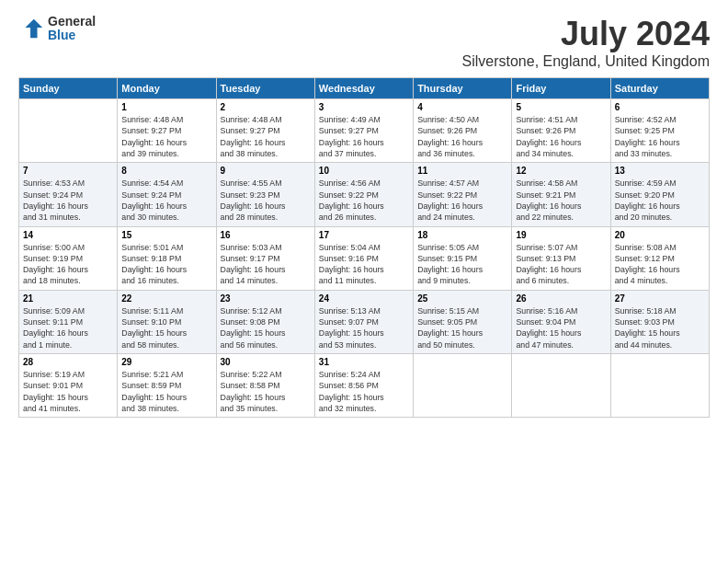 This screenshot has width=728, height=563. Describe the element at coordinates (561, 171) in the screenshot. I see `day-number: 12` at that location.